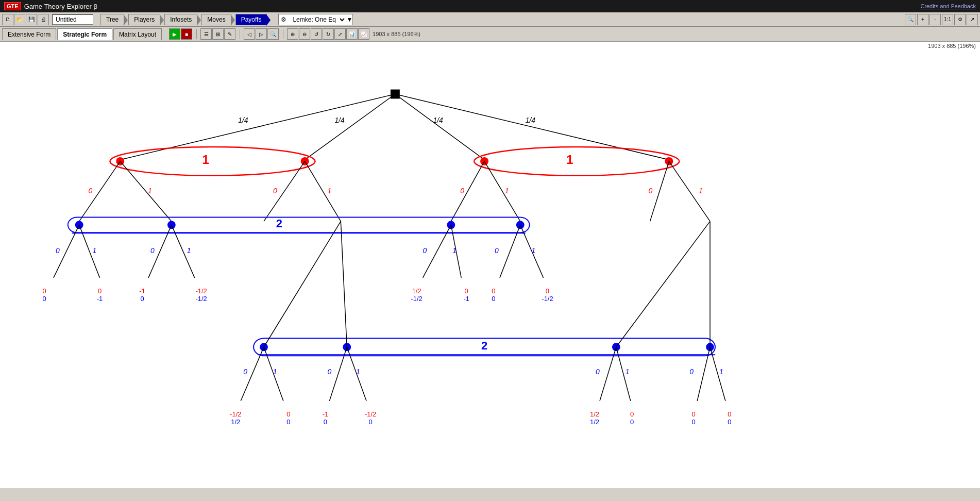 The width and height of the screenshot is (980, 501). I want to click on tool-5: ▷, so click(261, 34).